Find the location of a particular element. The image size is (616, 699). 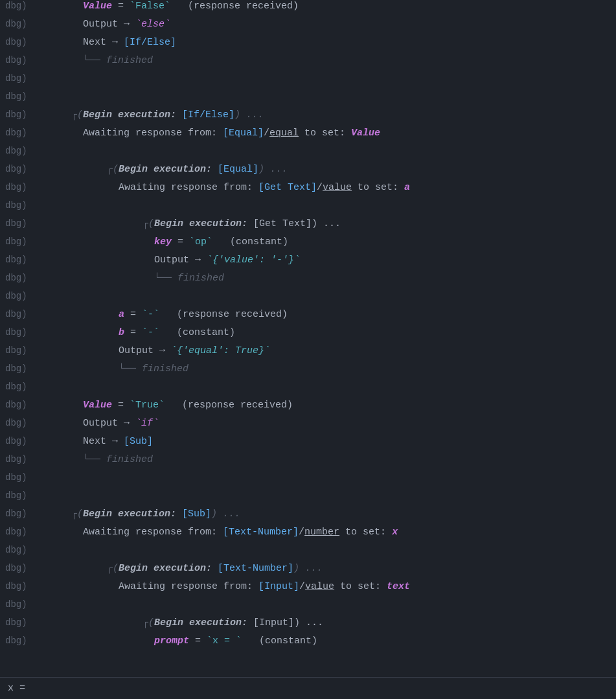

line-content-31: ┌(Begin execution: [Text-Number]) ... is located at coordinates (343, 569).